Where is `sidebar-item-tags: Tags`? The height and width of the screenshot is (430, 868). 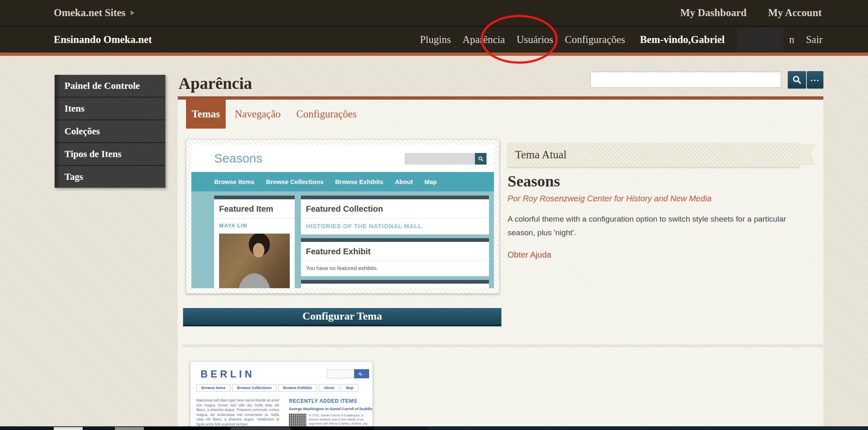
sidebar-item-tags: Tags is located at coordinates (110, 177).